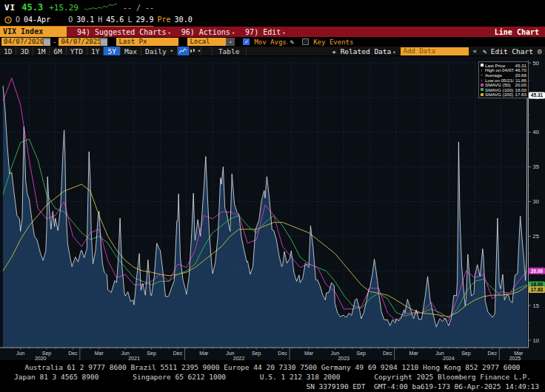  Describe the element at coordinates (504, 95) in the screenshot. I see `legend-row-smavg200: SMAVG (200)17.83` at that location.